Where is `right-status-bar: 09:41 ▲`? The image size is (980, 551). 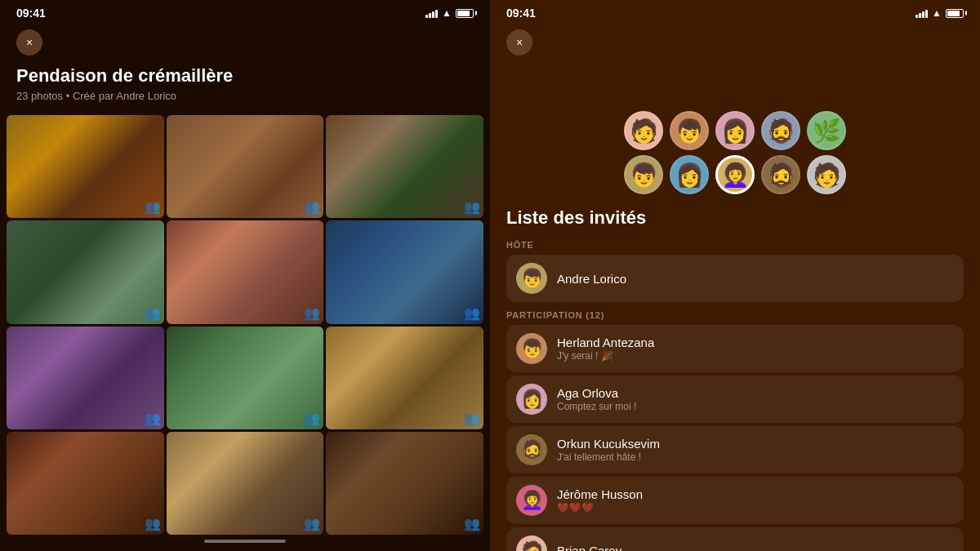 right-status-bar: 09:41 ▲ is located at coordinates (735, 11).